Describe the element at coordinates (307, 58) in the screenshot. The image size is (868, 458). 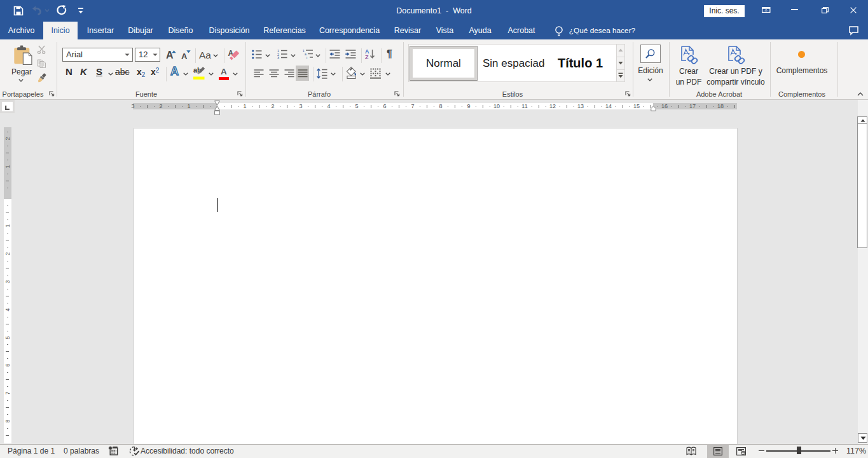
I see `svg-text: i` at that location.